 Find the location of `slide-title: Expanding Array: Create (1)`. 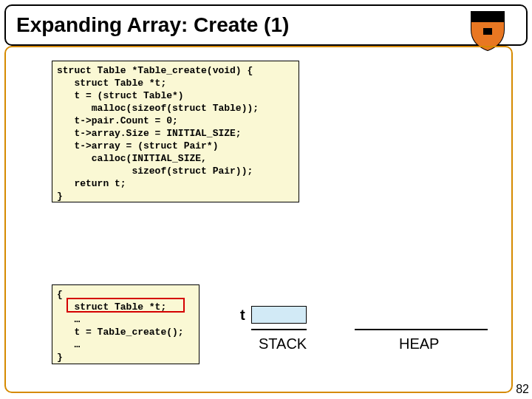

slide-title: Expanding Array: Create (1) is located at coordinates (152, 25).